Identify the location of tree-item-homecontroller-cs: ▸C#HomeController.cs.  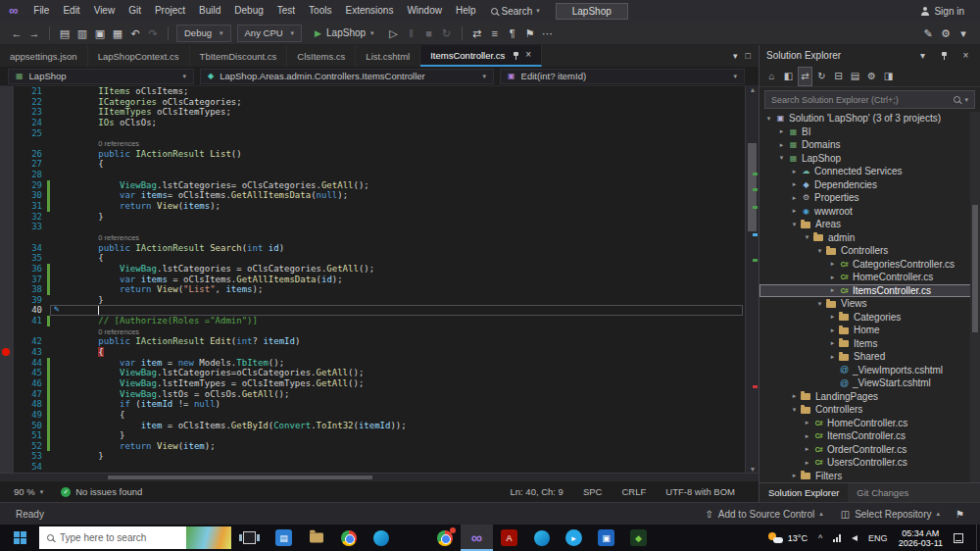
(870, 424).